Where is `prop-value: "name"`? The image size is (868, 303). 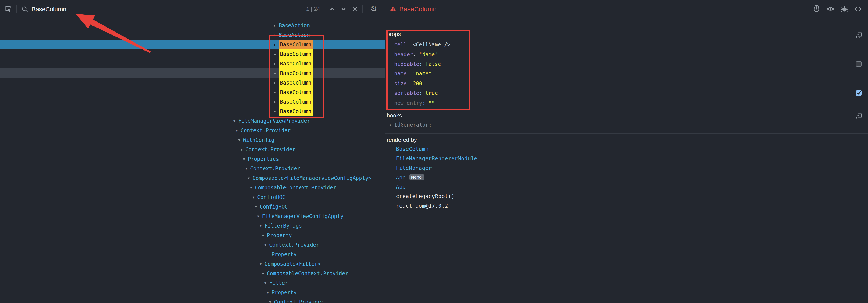
prop-value: "name" is located at coordinates (422, 74).